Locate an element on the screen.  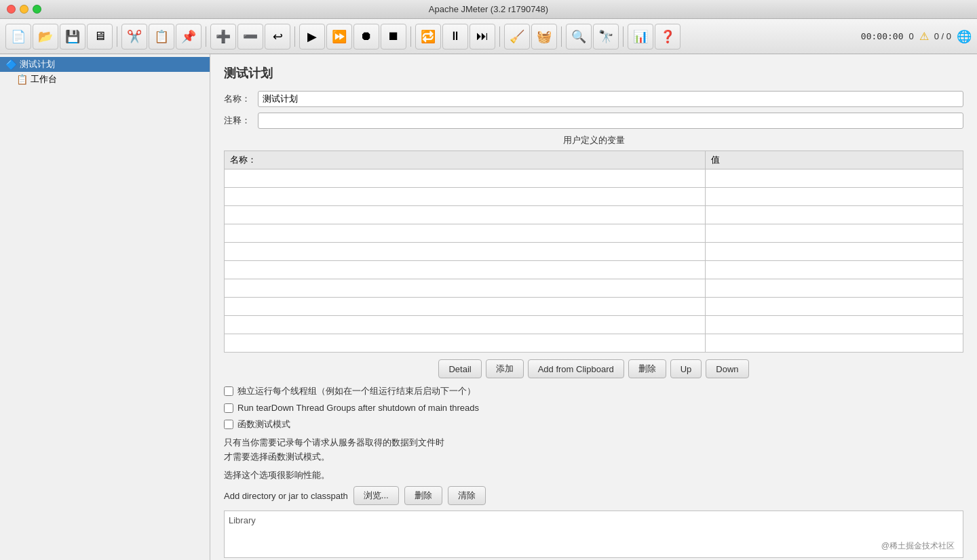
copy-btn: 📋 is located at coordinates (161, 37).